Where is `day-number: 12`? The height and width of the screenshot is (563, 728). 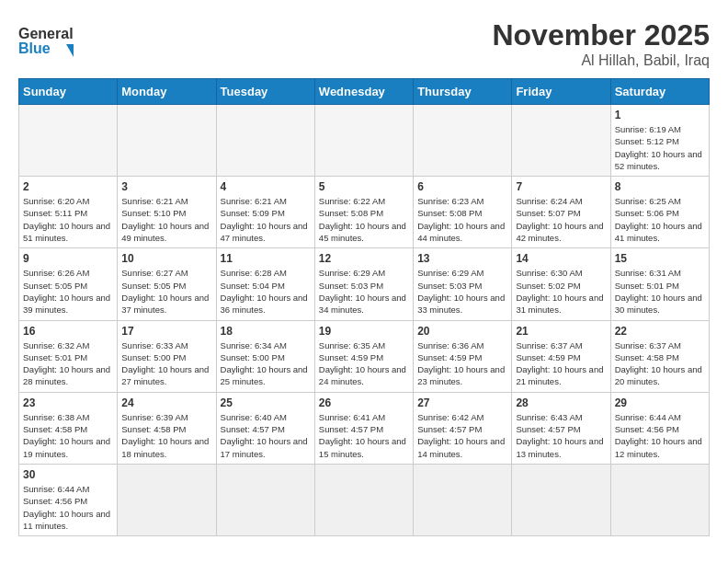
day-number: 12 is located at coordinates (364, 259).